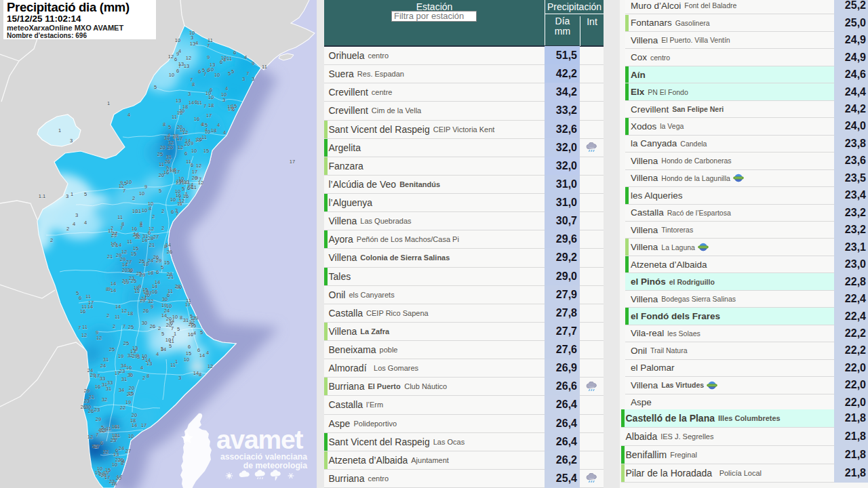  I want to click on svg-text: 30, so click(165, 300).